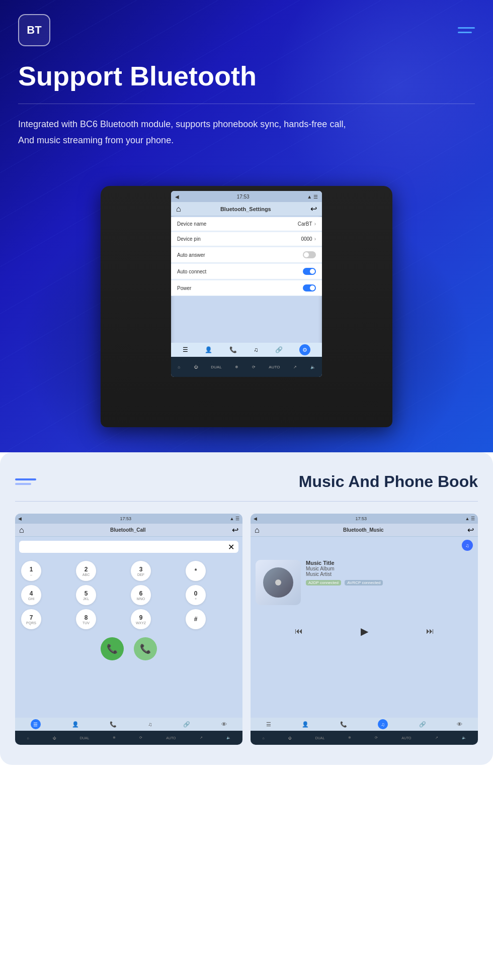 This screenshot has width=493, height=980. I want to click on dial-digit: 2, so click(87, 569).